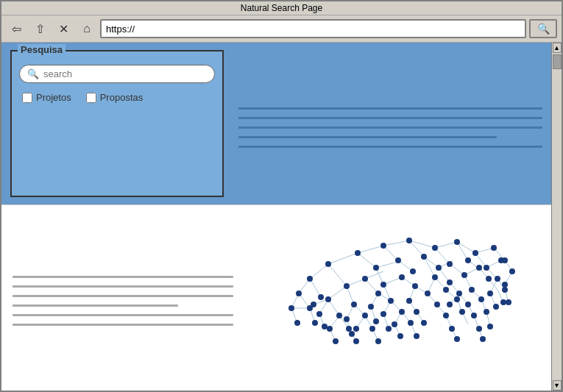 This screenshot has width=563, height=392. What do you see at coordinates (556, 216) in the screenshot?
I see `scrollbar-y: ▲ ▼` at bounding box center [556, 216].